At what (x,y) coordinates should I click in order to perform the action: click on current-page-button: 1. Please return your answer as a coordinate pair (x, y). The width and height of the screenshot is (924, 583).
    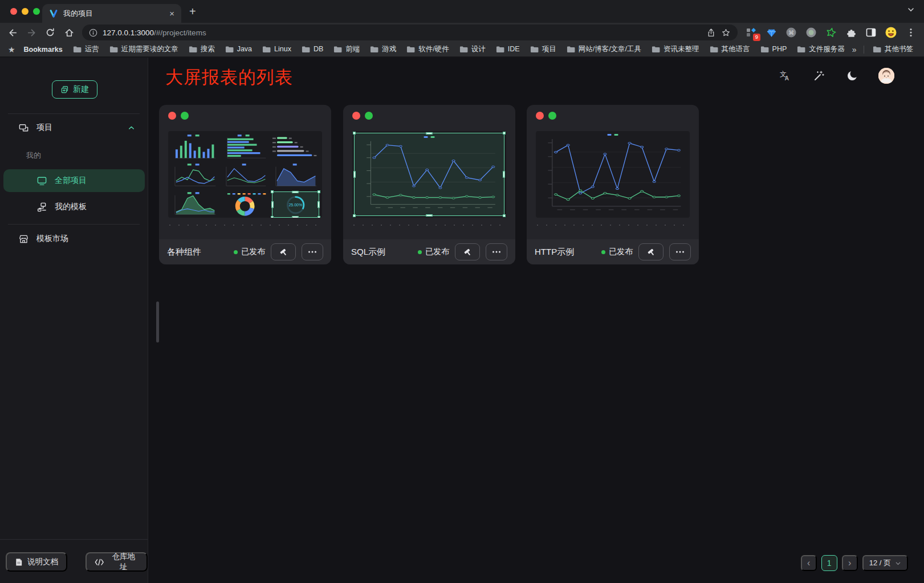
    Looking at the image, I should click on (829, 563).